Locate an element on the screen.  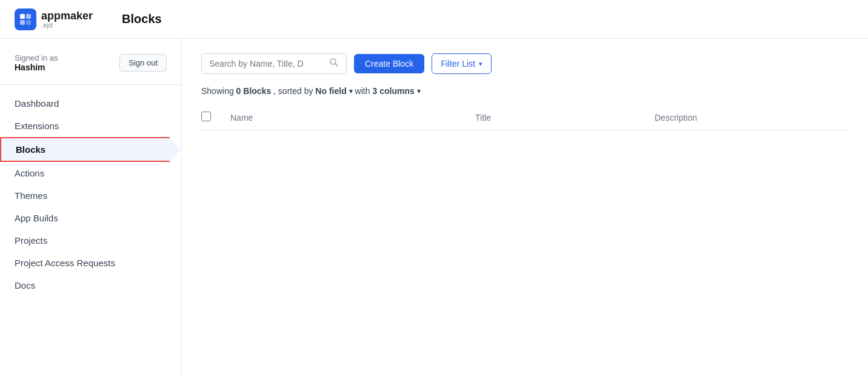
signed-in-label: Signed in as is located at coordinates (36, 58).